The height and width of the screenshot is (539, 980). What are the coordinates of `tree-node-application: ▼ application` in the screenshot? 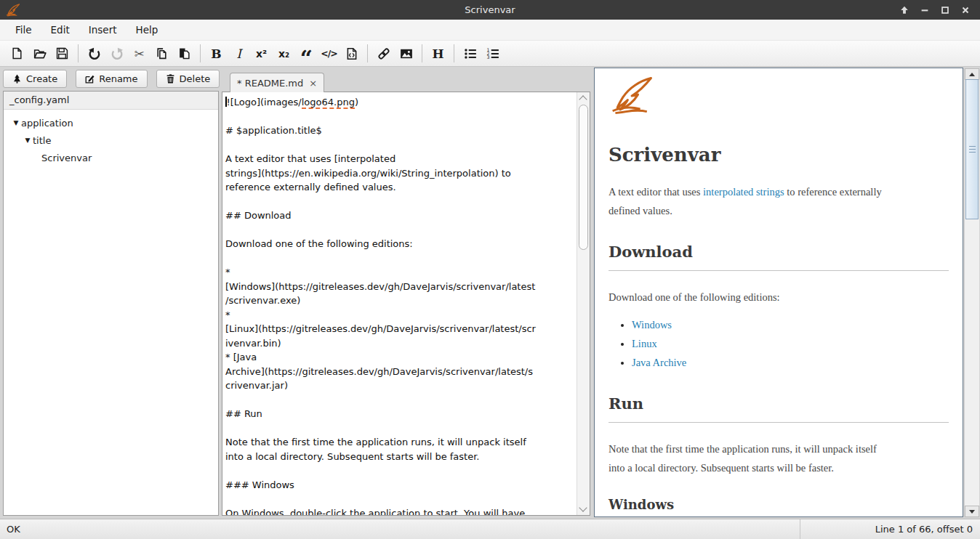 It's located at (111, 123).